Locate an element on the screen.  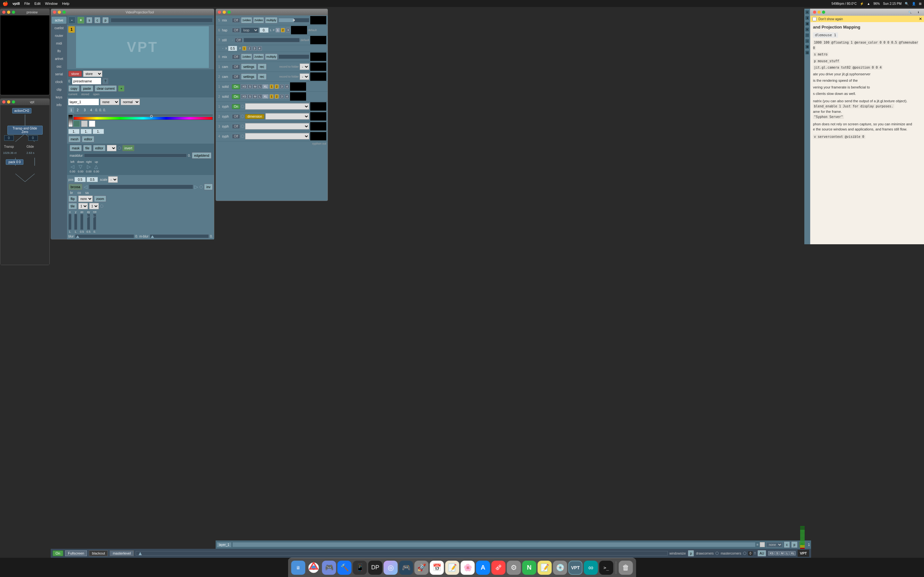
ay-slider: ▷ is located at coordinates (89, 222).